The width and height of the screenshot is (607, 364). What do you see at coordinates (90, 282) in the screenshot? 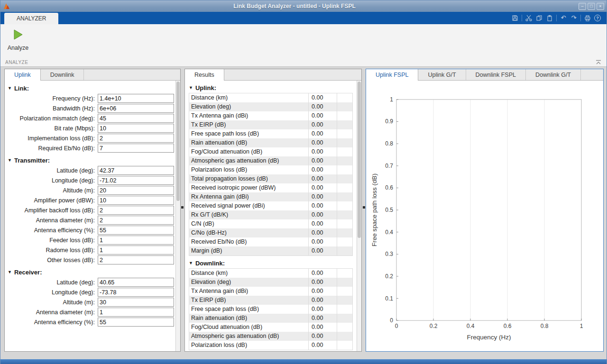
I see `form-row: Latitude (deg):` at bounding box center [90, 282].